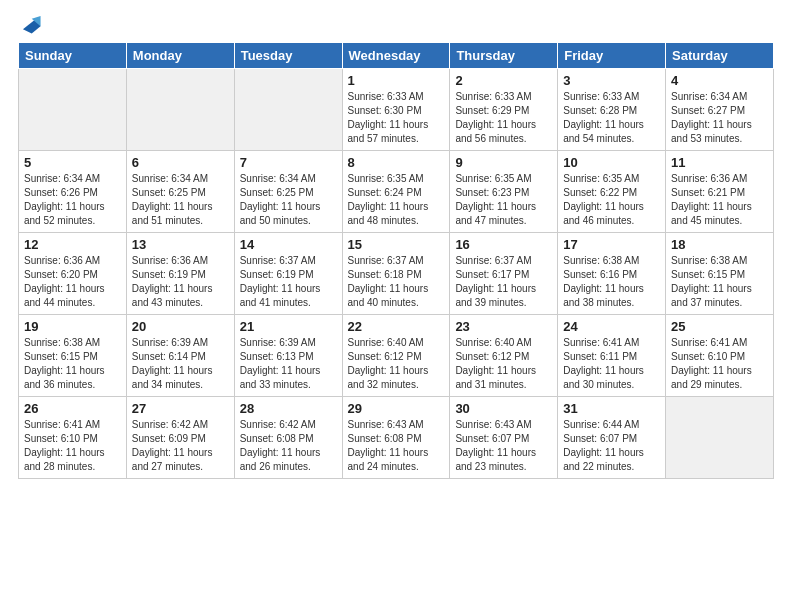 This screenshot has width=792, height=612. What do you see at coordinates (720, 355) in the screenshot?
I see `calendar-cell: 25Sunrise: 6:41 AMSunset: 6:10 PMDayligh…` at bounding box center [720, 355].